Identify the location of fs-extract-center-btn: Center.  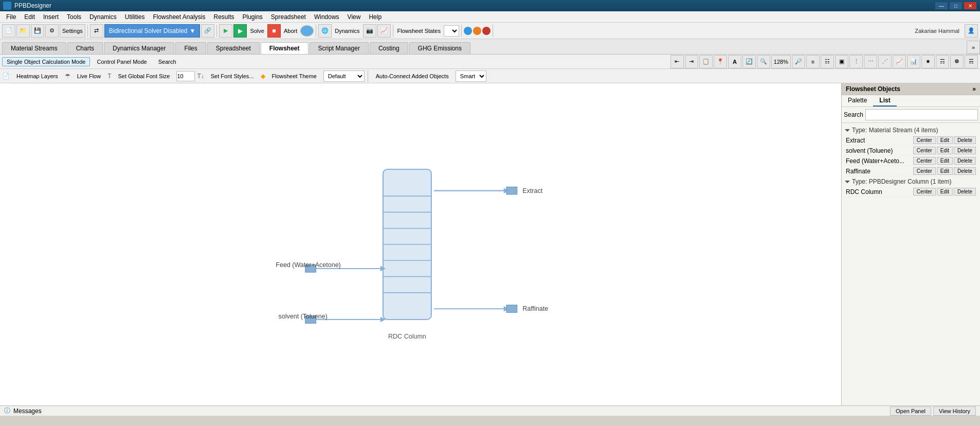
(924, 140).